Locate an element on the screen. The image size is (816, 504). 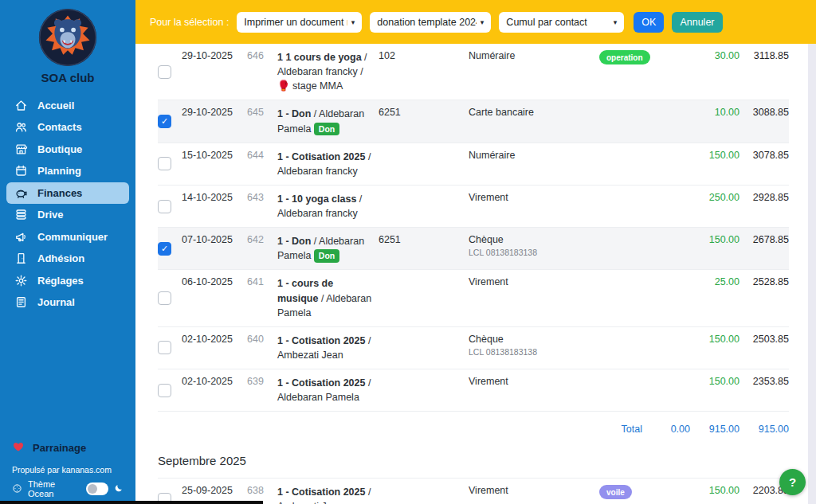
sidebar-item-reglages: Réglages is located at coordinates (68, 280).